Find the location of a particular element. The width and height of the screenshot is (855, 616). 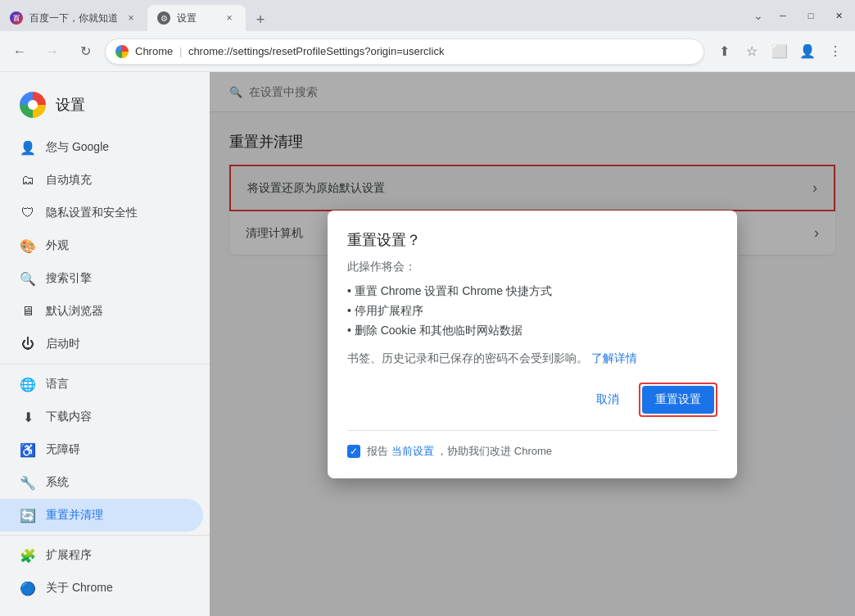

sidebar-item-system-label: 系统 is located at coordinates (57, 482).